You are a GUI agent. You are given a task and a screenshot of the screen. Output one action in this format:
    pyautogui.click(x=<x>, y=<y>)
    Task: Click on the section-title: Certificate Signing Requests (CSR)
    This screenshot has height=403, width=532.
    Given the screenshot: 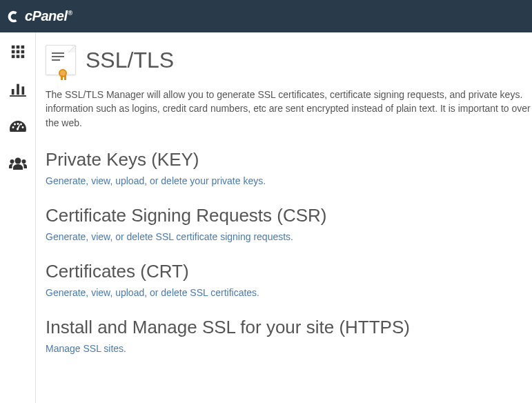 What is the action you would take?
    pyautogui.click(x=288, y=215)
    